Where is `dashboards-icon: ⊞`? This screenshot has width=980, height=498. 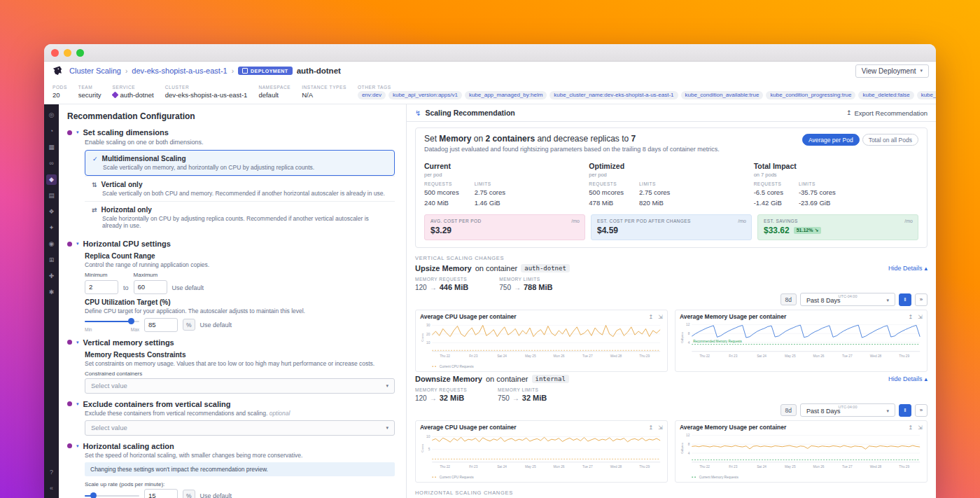 dashboards-icon: ⊞ is located at coordinates (52, 261).